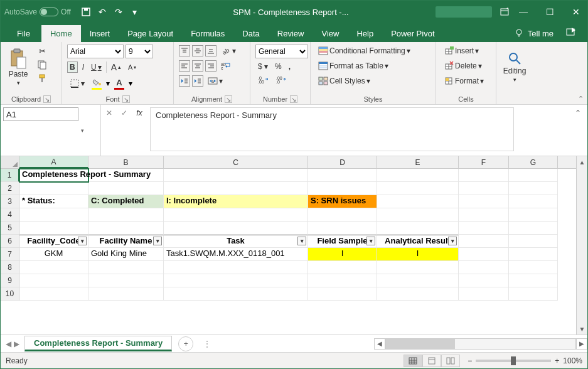  I want to click on align-middle-button, so click(198, 51).